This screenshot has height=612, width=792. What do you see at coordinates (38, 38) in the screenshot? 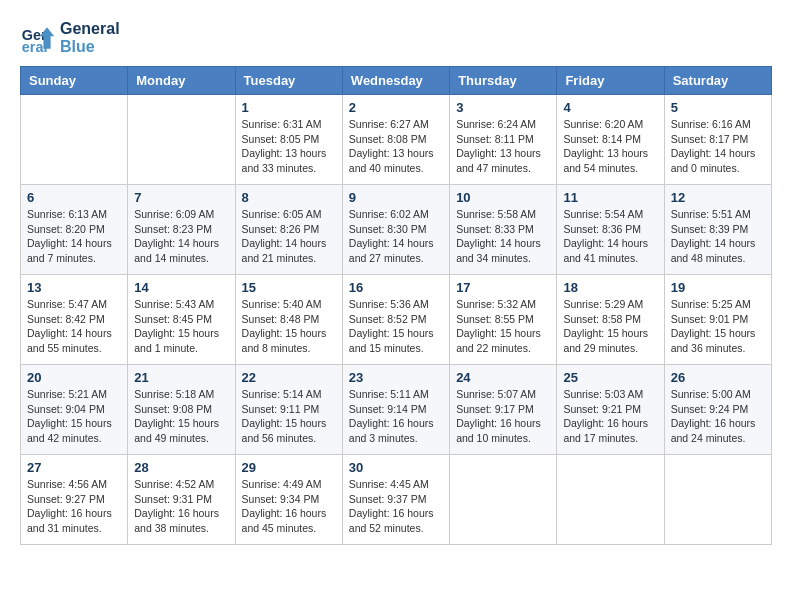
I see `logo-icon: Gen eral` at bounding box center [38, 38].